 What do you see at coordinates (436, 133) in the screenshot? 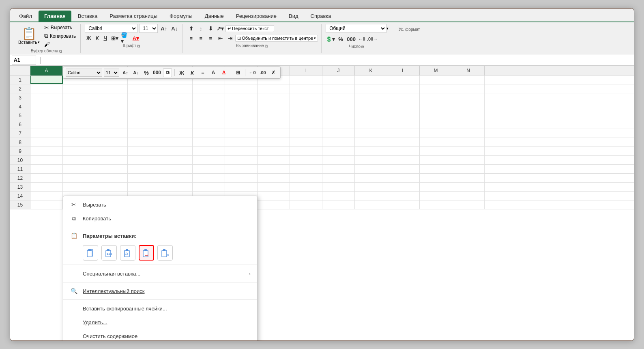
I see `cell-m7` at bounding box center [436, 133].